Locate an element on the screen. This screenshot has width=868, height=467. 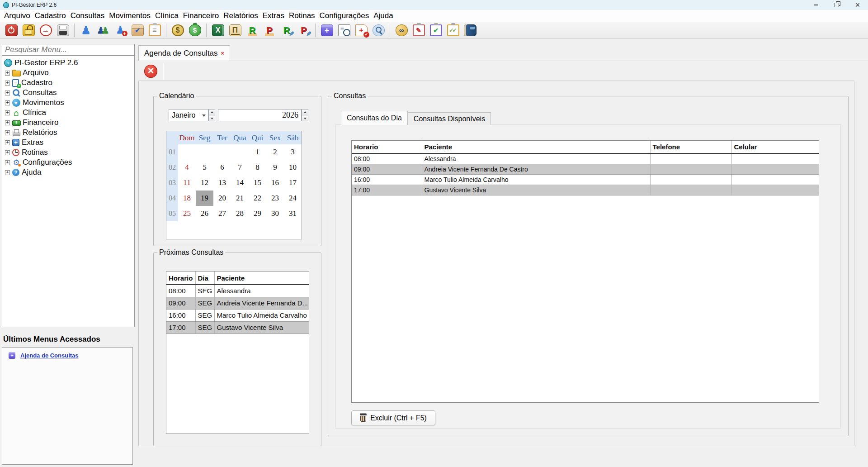
edit-receivable-button is located at coordinates (287, 30).